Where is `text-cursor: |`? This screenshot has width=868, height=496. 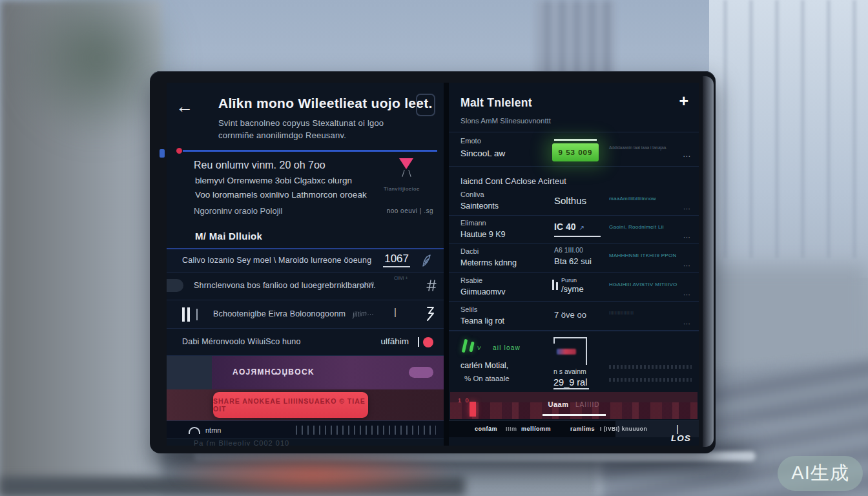 text-cursor: | is located at coordinates (677, 429).